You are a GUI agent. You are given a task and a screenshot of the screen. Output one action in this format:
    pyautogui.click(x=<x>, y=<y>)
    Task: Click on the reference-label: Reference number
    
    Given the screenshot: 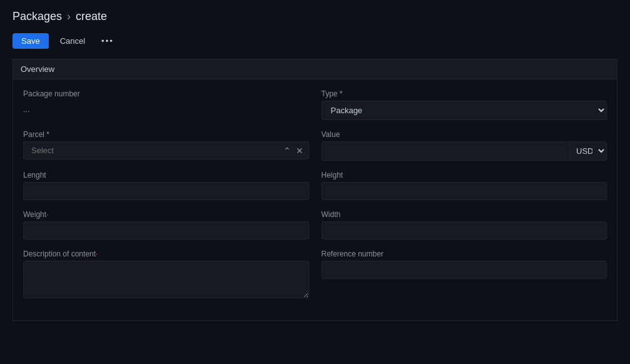 What is the action you would take?
    pyautogui.click(x=464, y=254)
    